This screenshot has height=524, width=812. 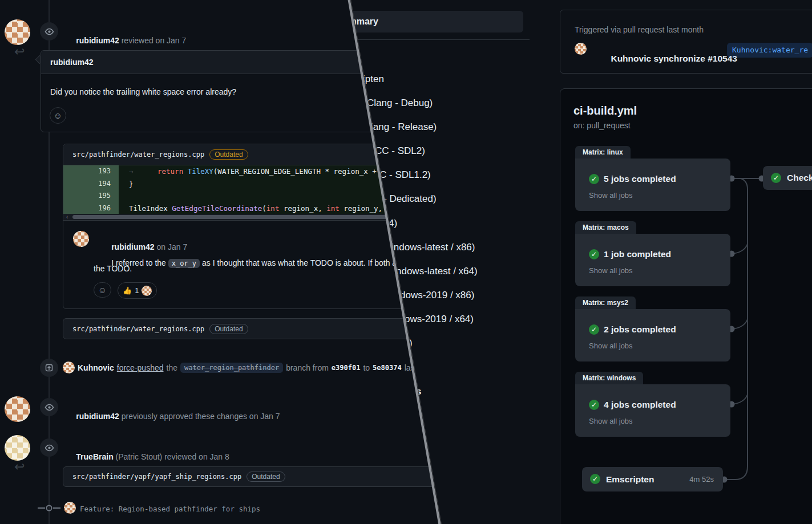 What do you see at coordinates (113, 269) in the screenshot?
I see `comment-body-line2: the TODO.` at bounding box center [113, 269].